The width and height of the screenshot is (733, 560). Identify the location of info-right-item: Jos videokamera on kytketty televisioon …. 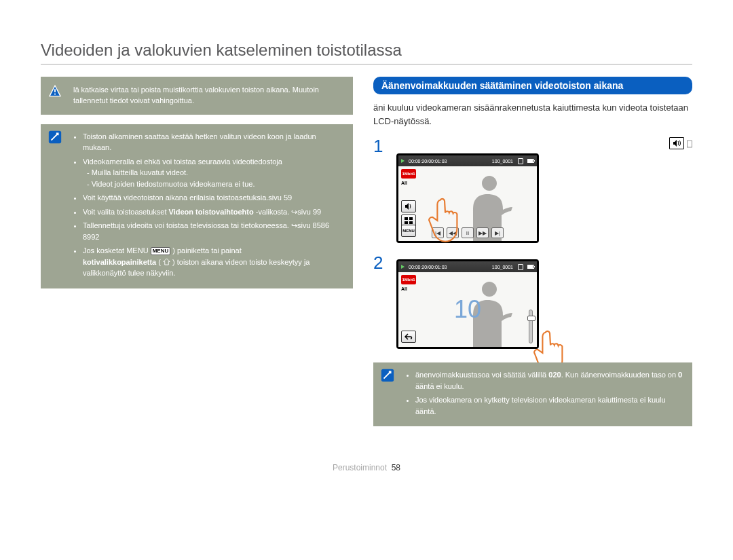
(549, 406).